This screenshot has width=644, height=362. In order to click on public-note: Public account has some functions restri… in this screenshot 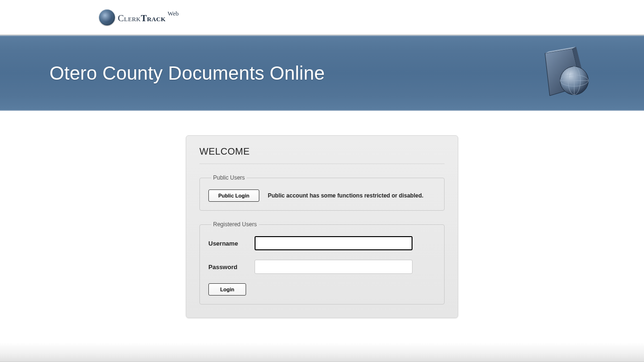, I will do `click(346, 196)`.